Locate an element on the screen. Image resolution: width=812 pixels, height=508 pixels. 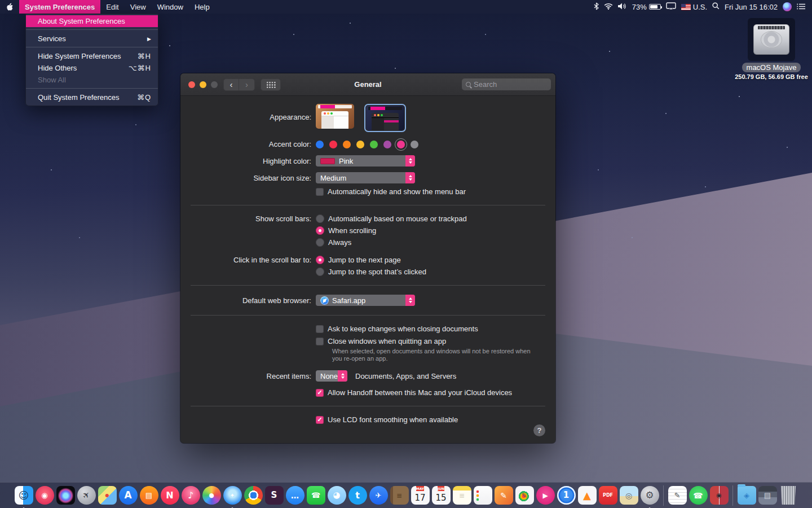
menu-item-about: About System Preferences is located at coordinates (92, 21).